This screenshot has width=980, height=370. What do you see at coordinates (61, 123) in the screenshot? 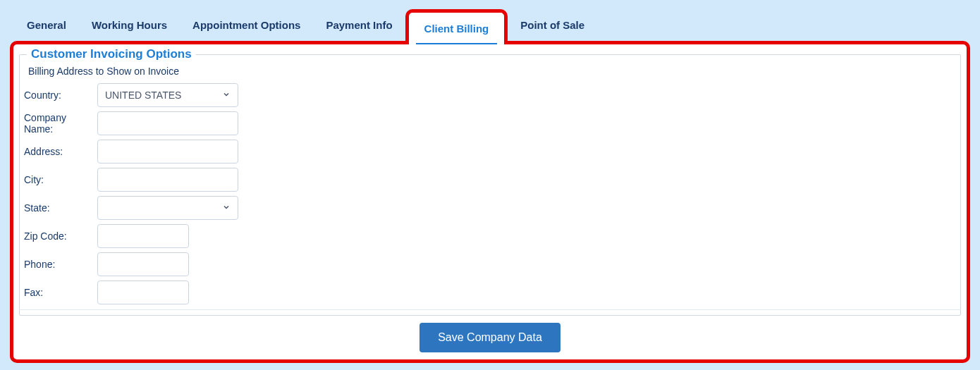
I see `label-company-name: Company Name:` at bounding box center [61, 123].